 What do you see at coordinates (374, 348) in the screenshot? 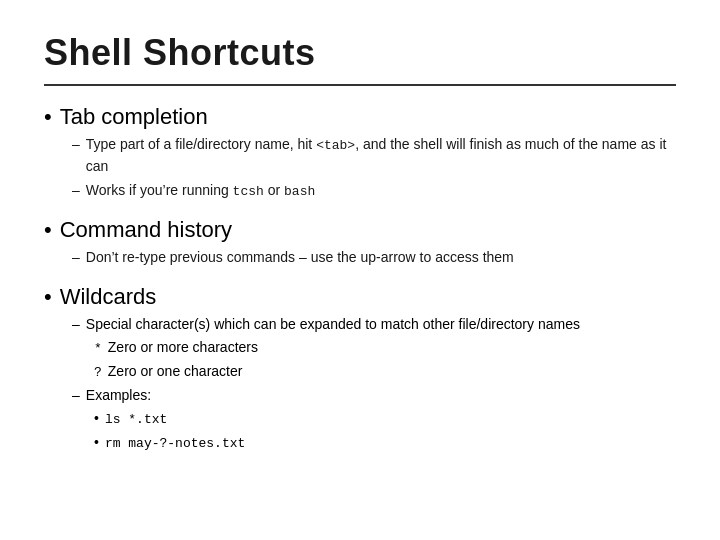
I see `list-item: – Special character(s) which can be expa…` at bounding box center [374, 348].